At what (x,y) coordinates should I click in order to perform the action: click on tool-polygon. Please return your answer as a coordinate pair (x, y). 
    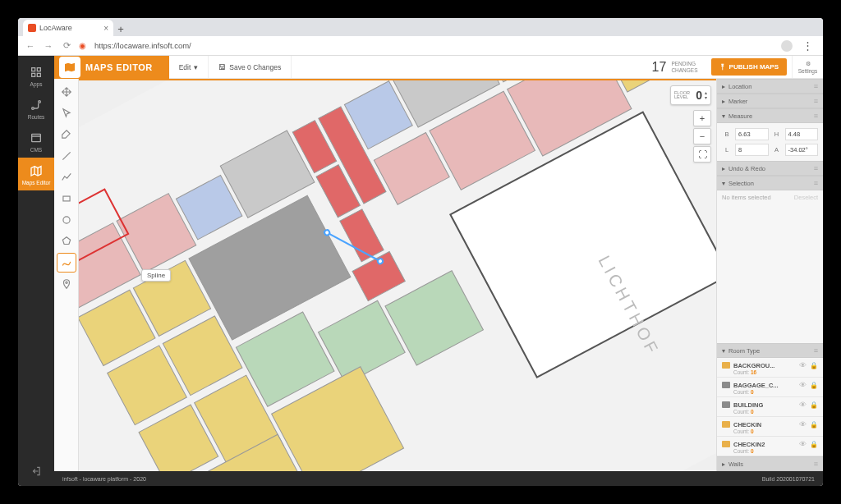
    Looking at the image, I should click on (67, 241).